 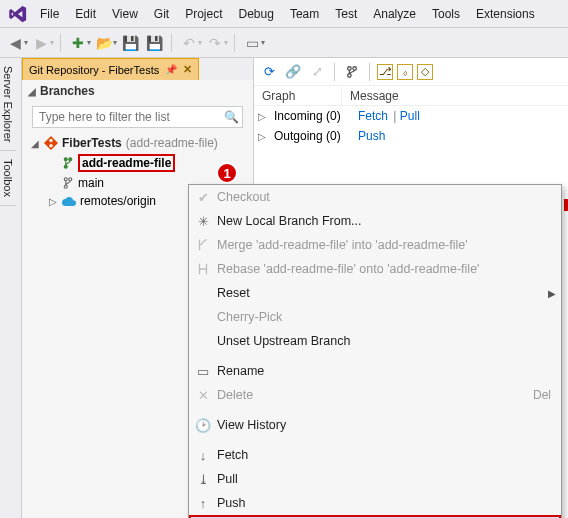 I want to click on new-branch-icon: ✳, so click(x=203, y=222).